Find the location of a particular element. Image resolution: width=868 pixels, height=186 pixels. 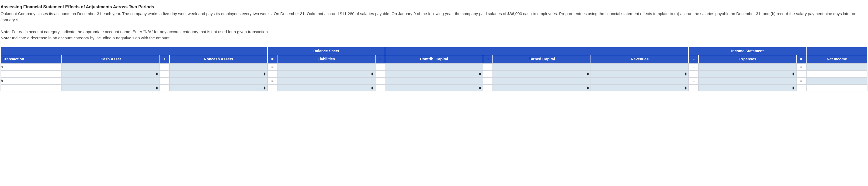

b-exp-account-select is located at coordinates (747, 88).